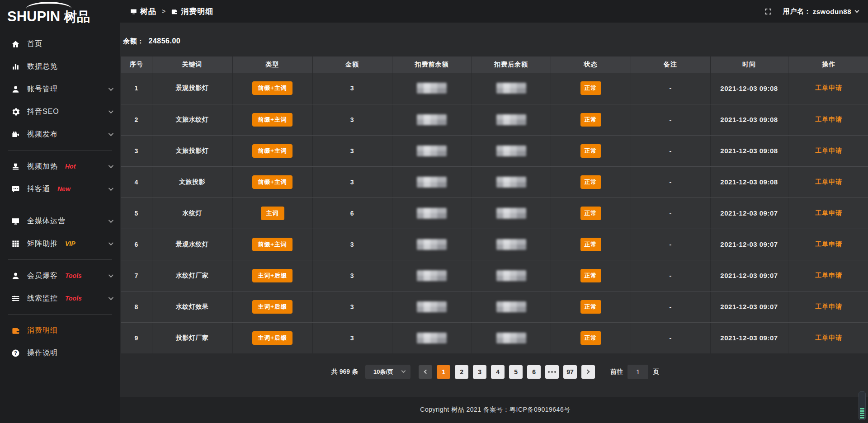 This screenshot has width=868, height=423. What do you see at coordinates (272, 276) in the screenshot?
I see `type-badge: 主词+后缀` at bounding box center [272, 276].